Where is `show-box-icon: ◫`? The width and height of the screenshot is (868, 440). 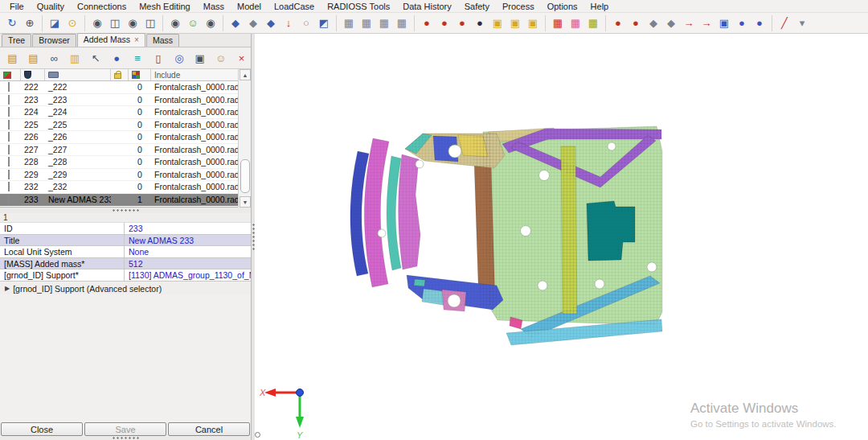 show-box-icon: ◫ is located at coordinates (115, 23).